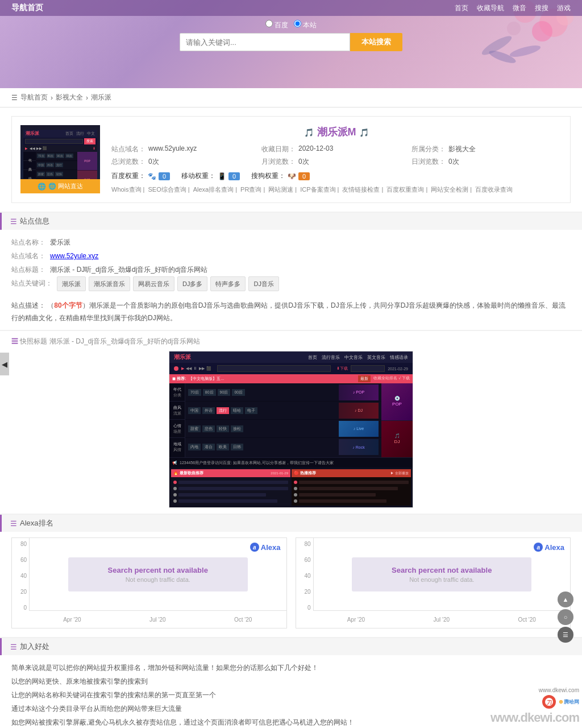 The height and width of the screenshot is (728, 582). I want to click on join-benefit-4: 如您网站被搜索引擎屏蔽,避免心马机永久被存责站信息，通过这个页面消浪者即可信息把…, so click(291, 722).